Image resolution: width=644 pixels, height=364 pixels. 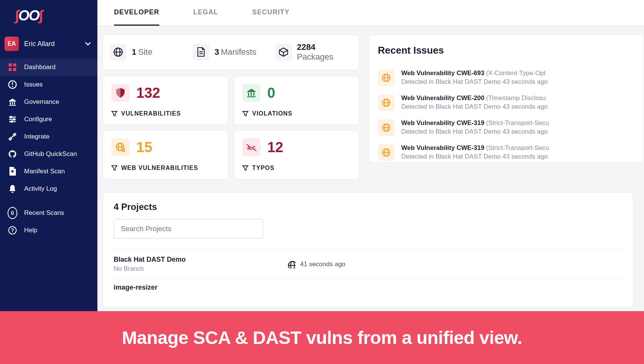 I want to click on stat-label: Packages, so click(x=316, y=57).